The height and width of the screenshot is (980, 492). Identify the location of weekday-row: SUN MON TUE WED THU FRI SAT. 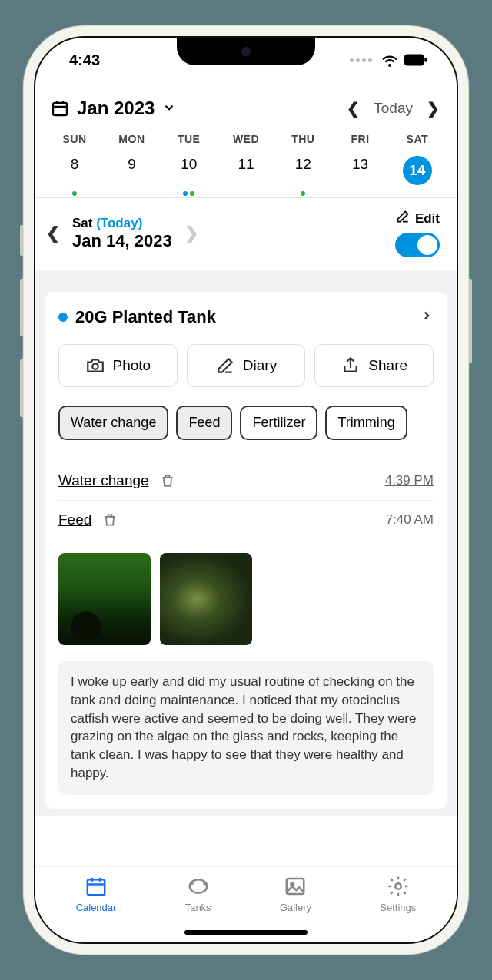
(246, 139).